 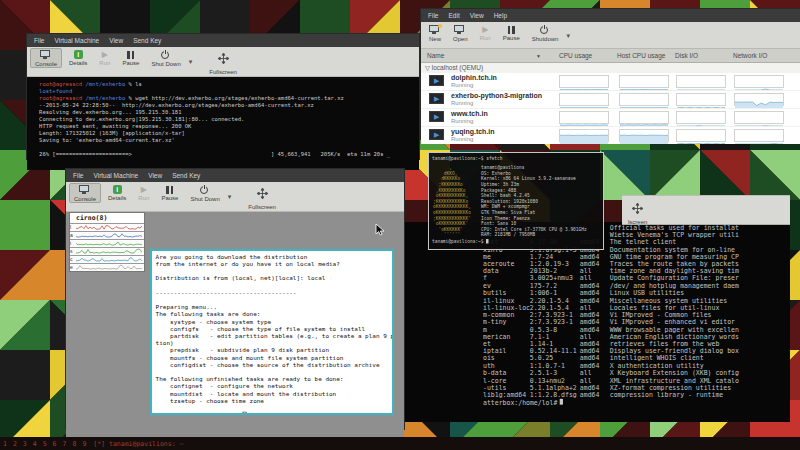 I want to click on menu-console2-virtual-machine: Virtual Machine, so click(x=116, y=176).